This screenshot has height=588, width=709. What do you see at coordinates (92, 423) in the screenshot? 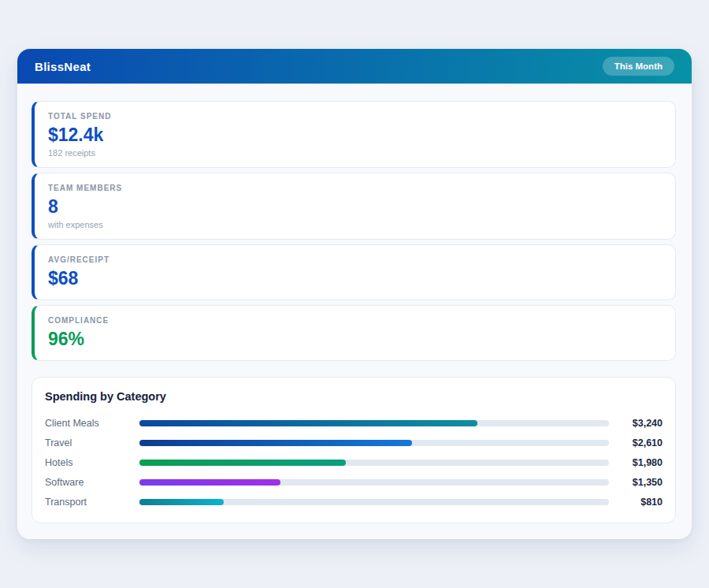
I see `category-label: Client Meals` at bounding box center [92, 423].